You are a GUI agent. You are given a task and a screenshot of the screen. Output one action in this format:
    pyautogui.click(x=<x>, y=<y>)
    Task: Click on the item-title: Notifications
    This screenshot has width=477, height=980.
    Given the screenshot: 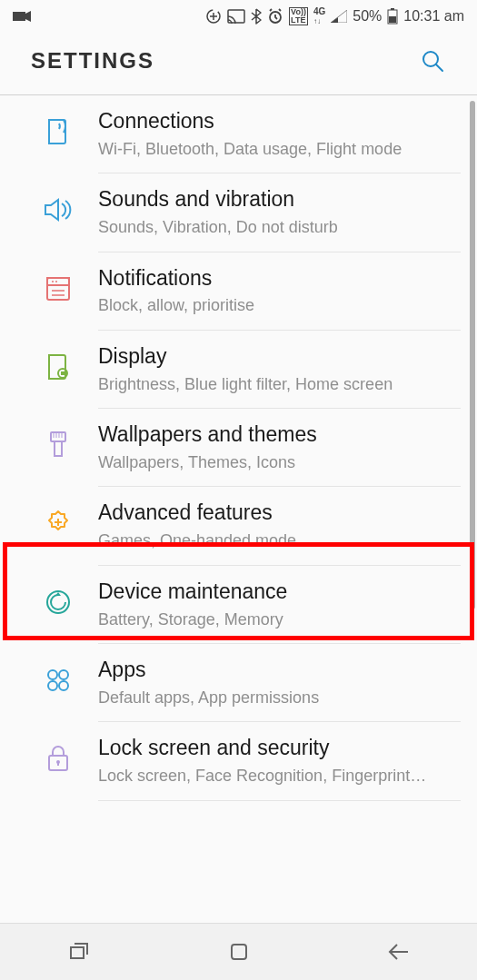 What is the action you would take?
    pyautogui.click(x=280, y=279)
    